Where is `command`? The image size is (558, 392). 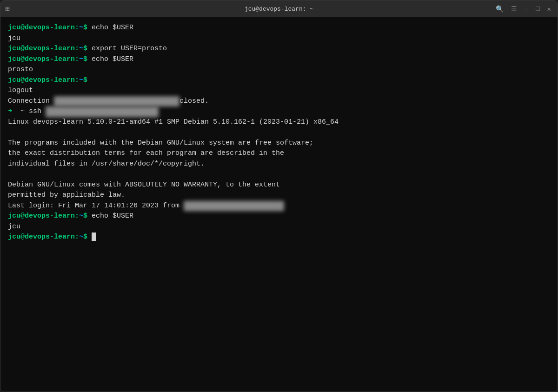
command is located at coordinates (89, 237).